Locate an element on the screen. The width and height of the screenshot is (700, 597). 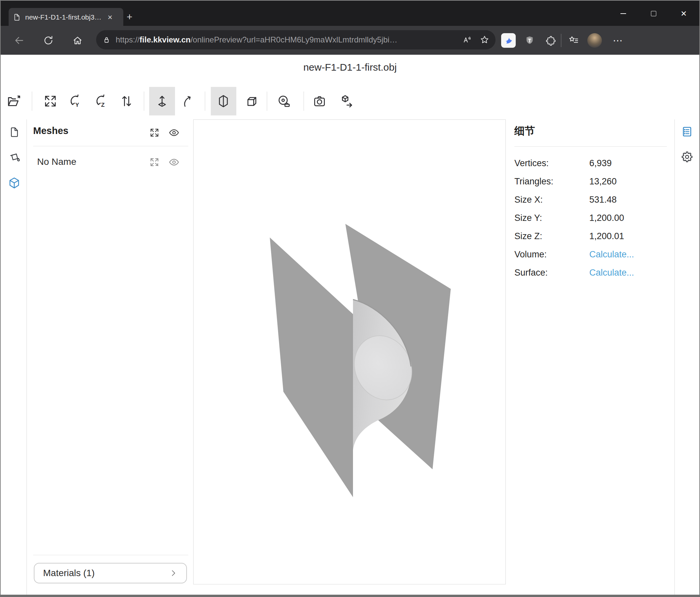
orbit-button is located at coordinates (188, 101).